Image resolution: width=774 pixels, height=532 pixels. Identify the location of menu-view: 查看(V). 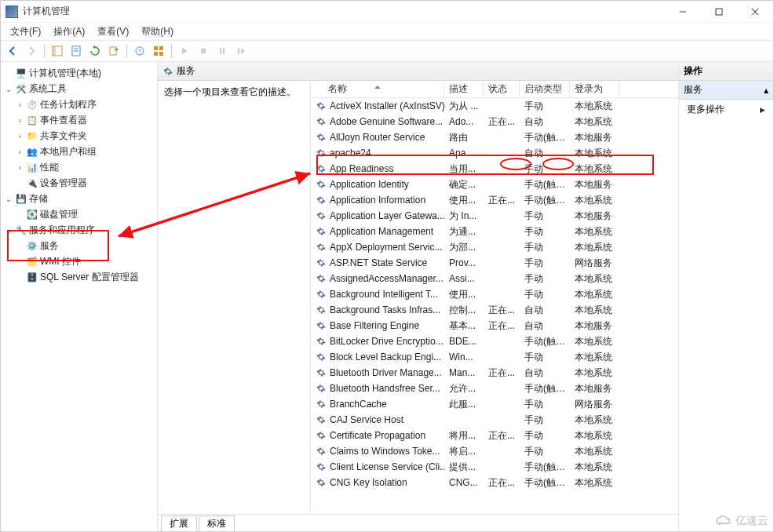
(113, 31).